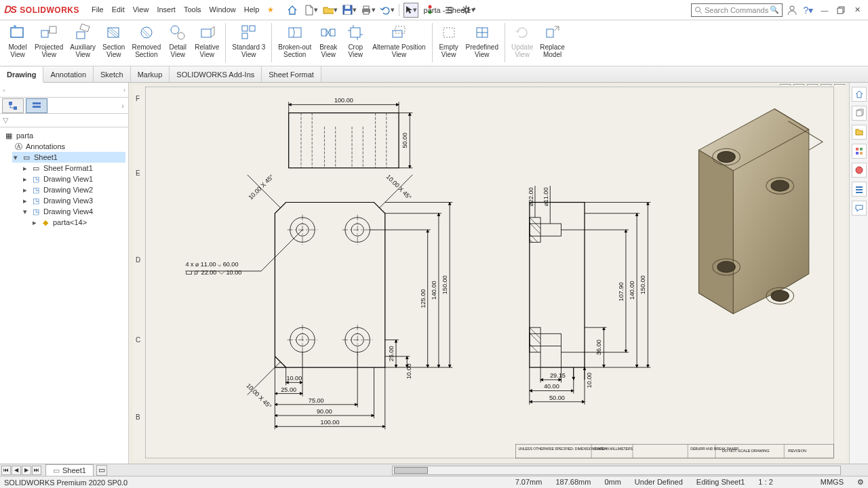 This screenshot has height=488, width=868. What do you see at coordinates (56, 470) in the screenshot?
I see `sheet-tab-icon: ▭` at bounding box center [56, 470].